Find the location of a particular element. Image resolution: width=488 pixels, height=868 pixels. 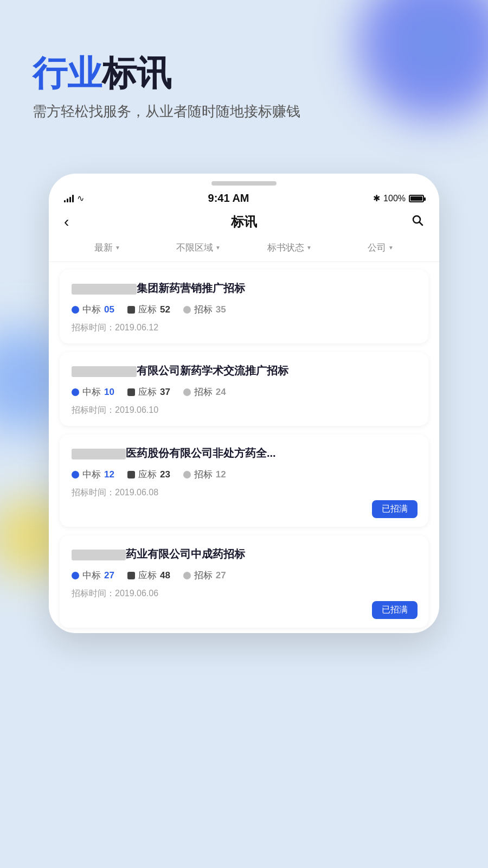

bid-stats-4: 中标 27 应标 48 招标 27 is located at coordinates (244, 575).